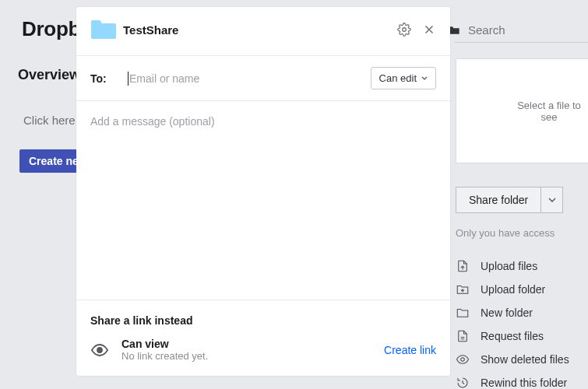 This screenshot has height=389, width=588. I want to click on action-label: Upload files, so click(509, 266).